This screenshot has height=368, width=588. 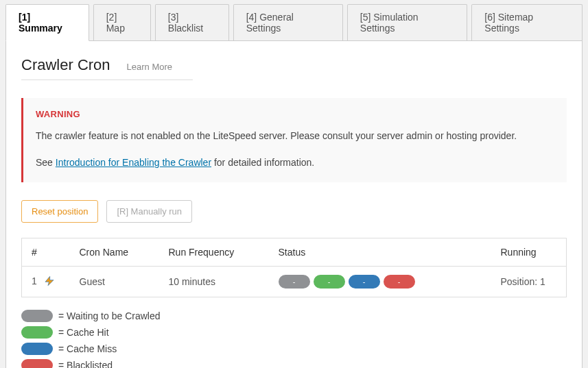 I want to click on page-title: Crawler Cron, so click(x=66, y=65).